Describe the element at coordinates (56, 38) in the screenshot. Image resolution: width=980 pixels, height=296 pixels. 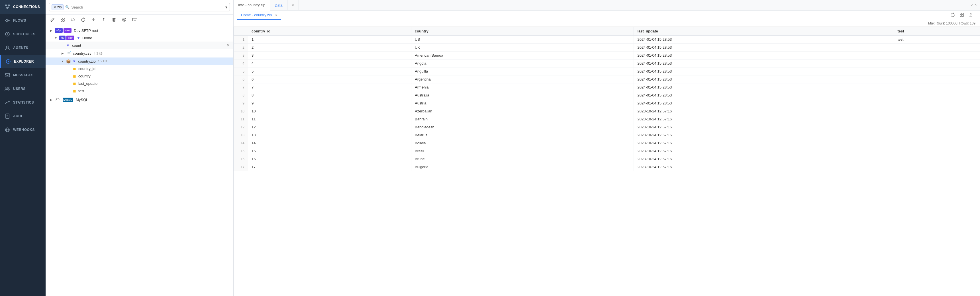
I see `expand-home: ▼` at that location.